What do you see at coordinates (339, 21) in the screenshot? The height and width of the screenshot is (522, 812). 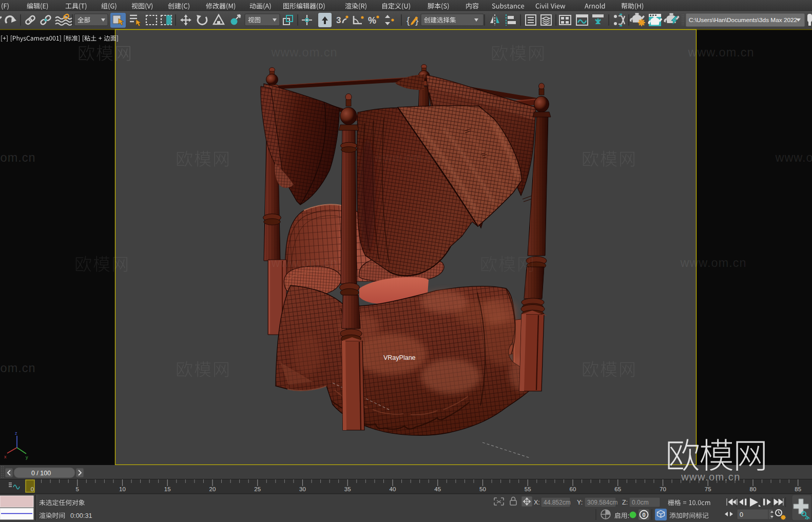 I see `svg-text: 3` at bounding box center [339, 21].